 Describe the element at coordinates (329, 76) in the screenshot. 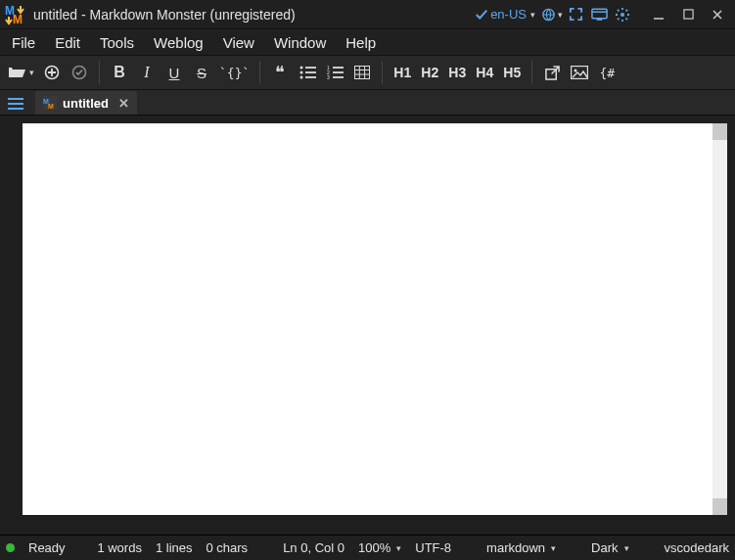

I see `svg-text: 3` at that location.